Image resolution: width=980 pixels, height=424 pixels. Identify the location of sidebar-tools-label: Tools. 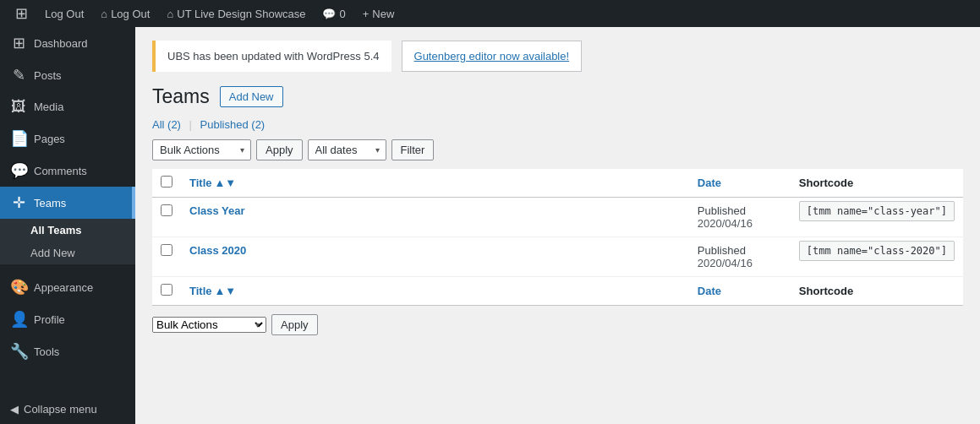
(47, 351).